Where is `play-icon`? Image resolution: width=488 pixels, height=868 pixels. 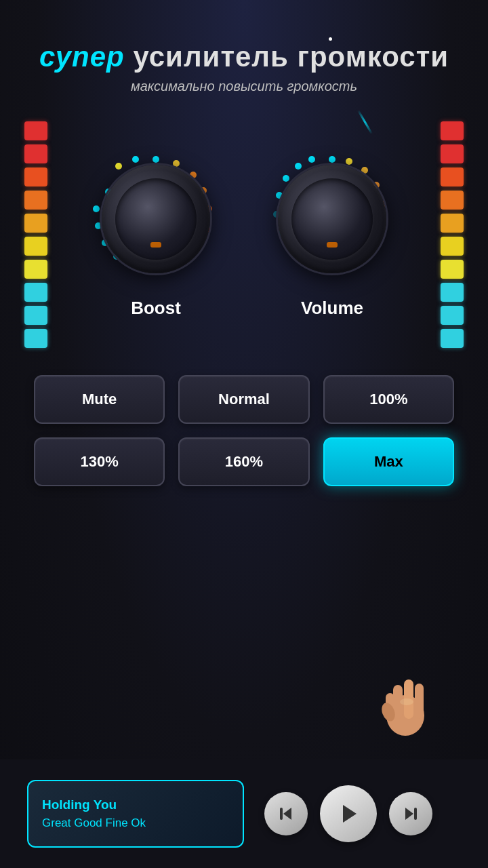 play-icon is located at coordinates (348, 814).